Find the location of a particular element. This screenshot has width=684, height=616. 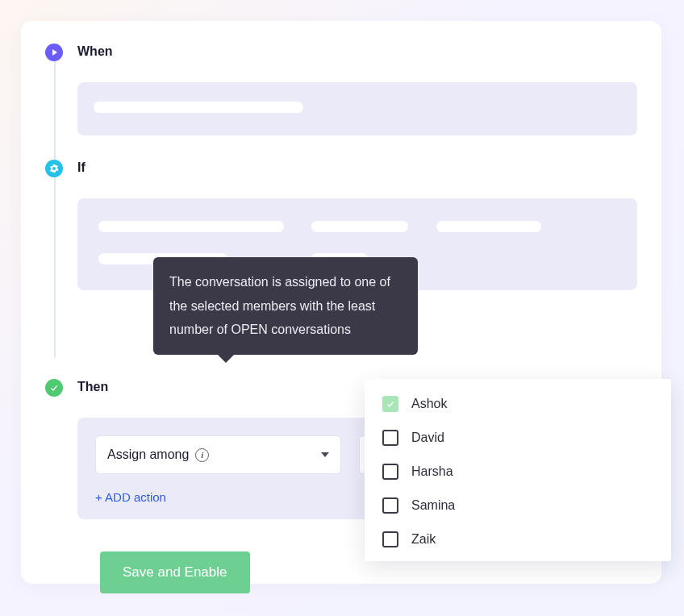

dropdown-option-label: Zaik is located at coordinates (423, 539).